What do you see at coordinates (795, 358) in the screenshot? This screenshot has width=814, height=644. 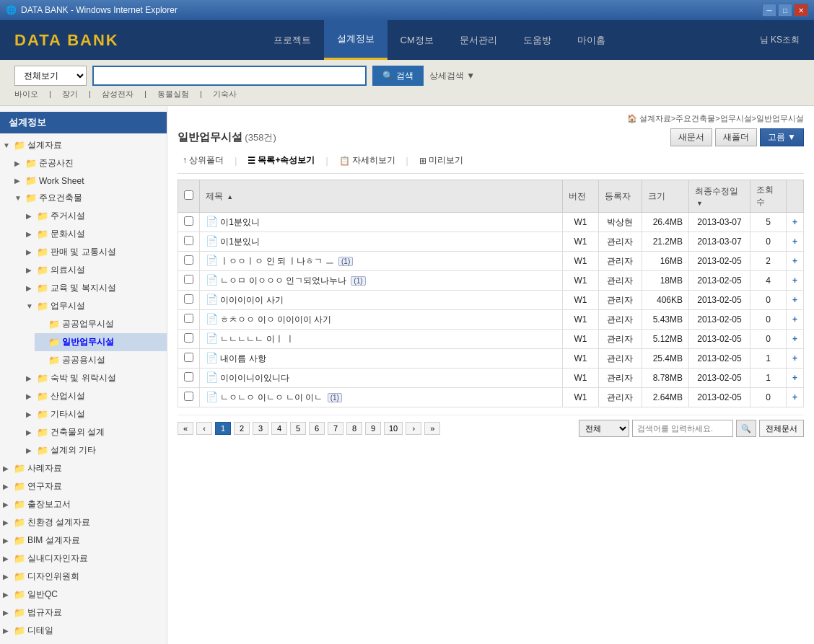 I see `add-button-7: +` at bounding box center [795, 358].